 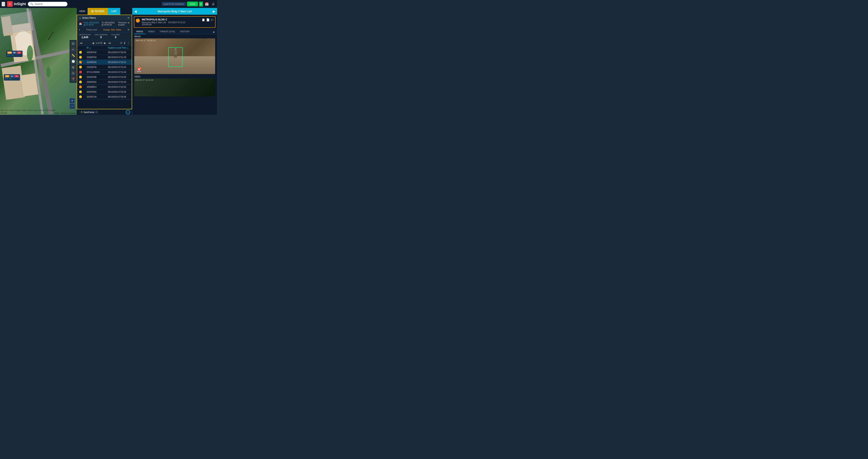 What do you see at coordinates (175, 88) in the screenshot?
I see `video-thumbnail: 2024-05-17 19:16:08` at bounding box center [175, 88].